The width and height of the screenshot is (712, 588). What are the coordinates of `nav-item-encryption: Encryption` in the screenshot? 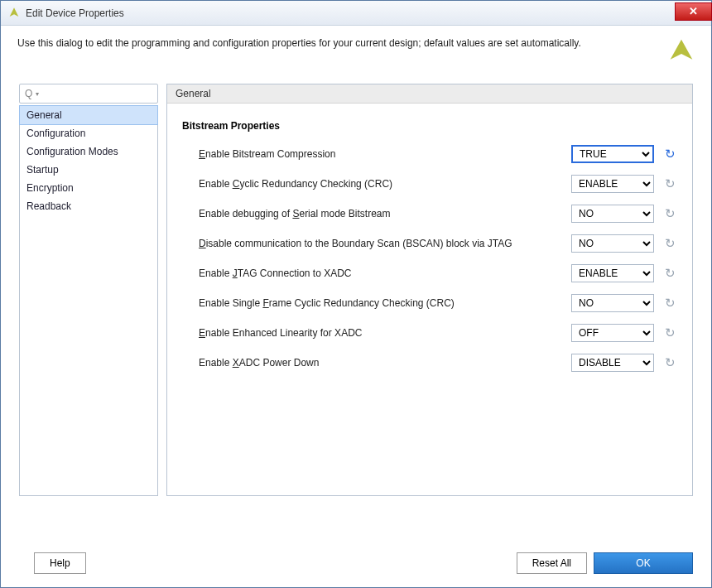 It's located at (89, 188).